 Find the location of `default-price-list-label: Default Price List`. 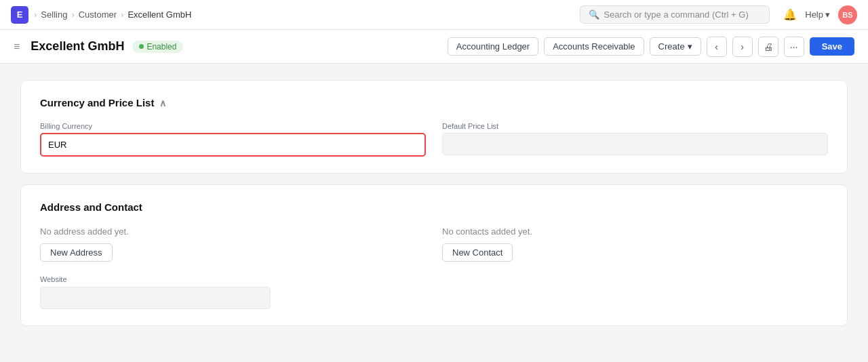

default-price-list-label: Default Price List is located at coordinates (635, 126).